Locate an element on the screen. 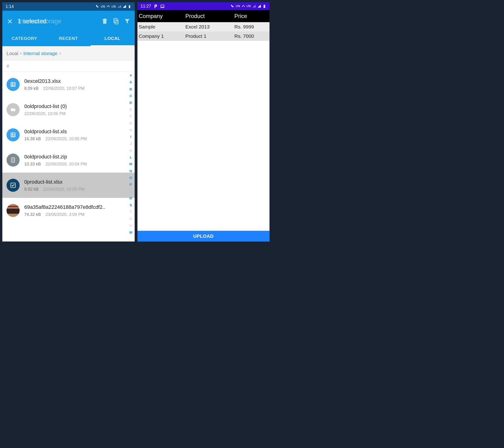 The height and width of the screenshot is (448, 504). az-letter: E is located at coordinates (131, 109).